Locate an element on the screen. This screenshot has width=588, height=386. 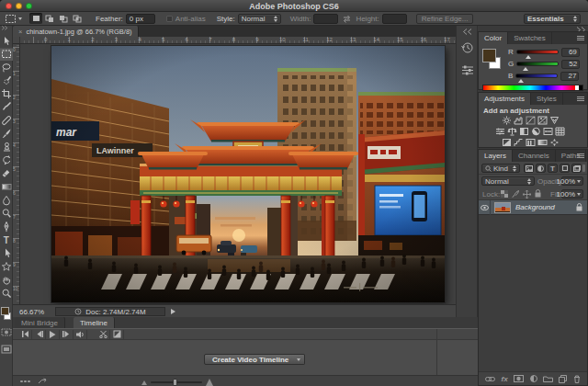
color-balance-button is located at coordinates (513, 131).